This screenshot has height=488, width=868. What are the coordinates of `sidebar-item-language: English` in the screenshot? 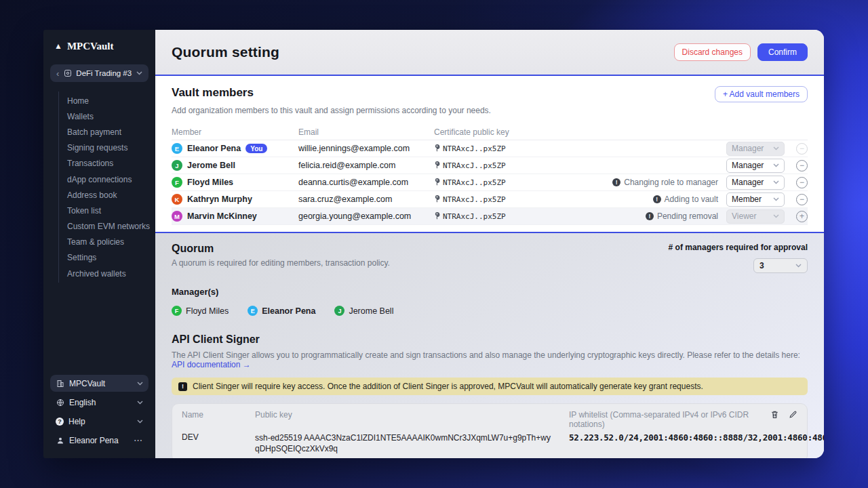 It's located at (99, 403).